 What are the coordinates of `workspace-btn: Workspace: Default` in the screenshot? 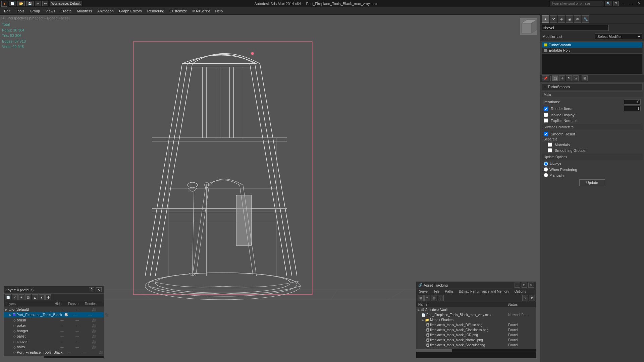 It's located at (66, 3).